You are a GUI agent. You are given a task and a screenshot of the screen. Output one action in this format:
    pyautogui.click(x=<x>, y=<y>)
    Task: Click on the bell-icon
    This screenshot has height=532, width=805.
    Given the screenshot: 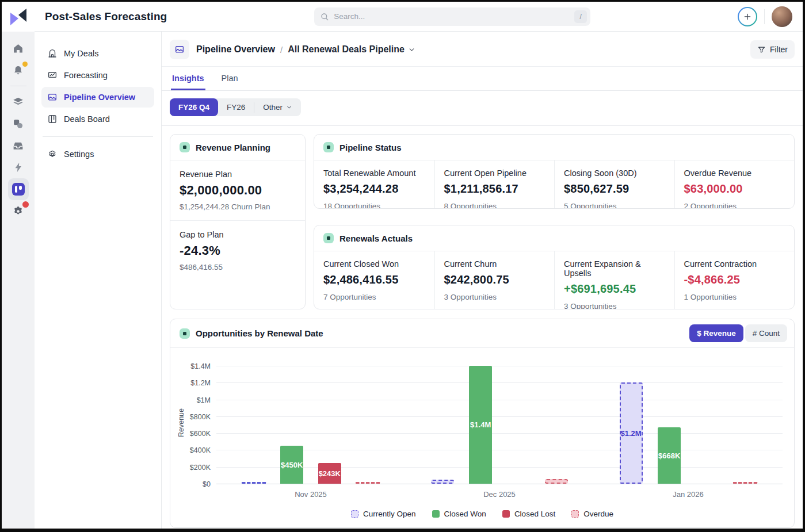 What is the action you would take?
    pyautogui.click(x=18, y=70)
    